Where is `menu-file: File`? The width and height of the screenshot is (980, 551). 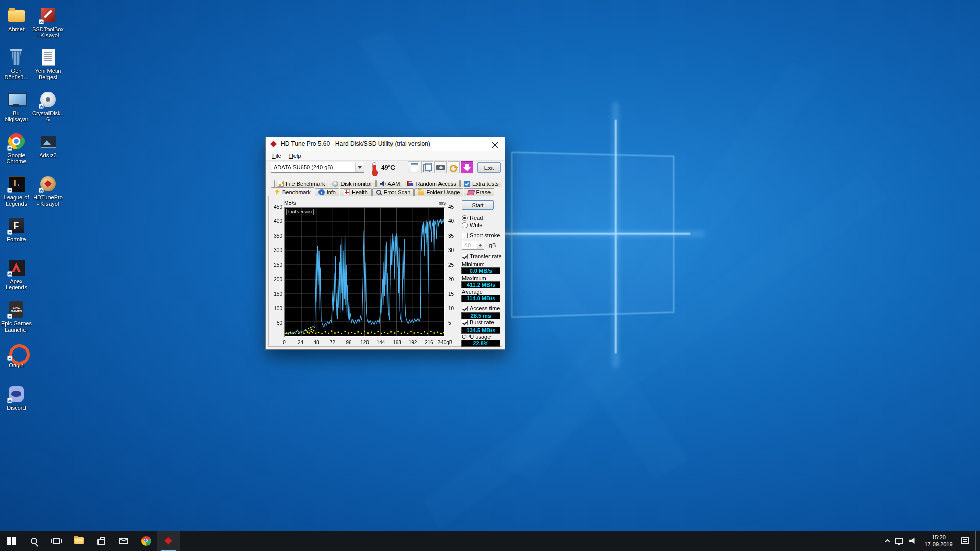 menu-file: File is located at coordinates (277, 156).